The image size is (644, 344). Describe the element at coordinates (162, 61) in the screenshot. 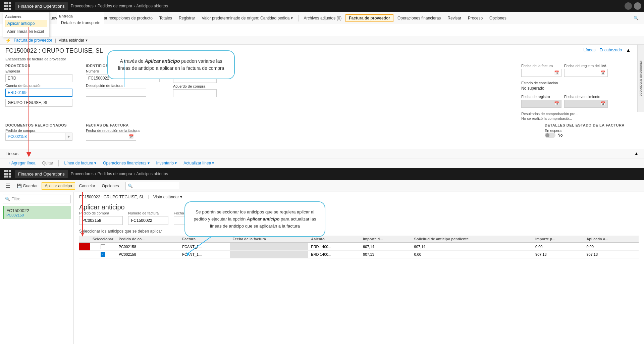

I see `callout-bold: Aplicar anticipo` at that location.